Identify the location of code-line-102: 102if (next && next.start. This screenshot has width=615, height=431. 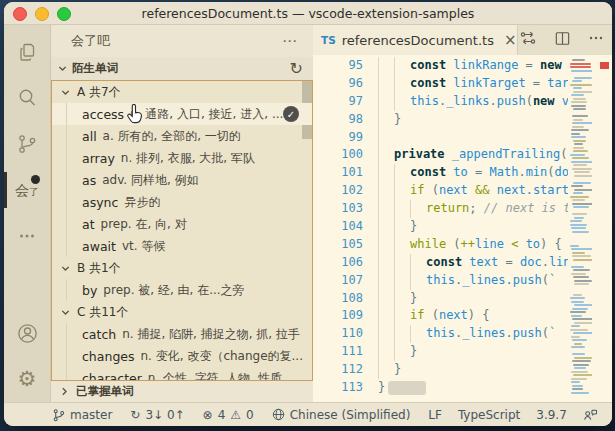
(440, 191).